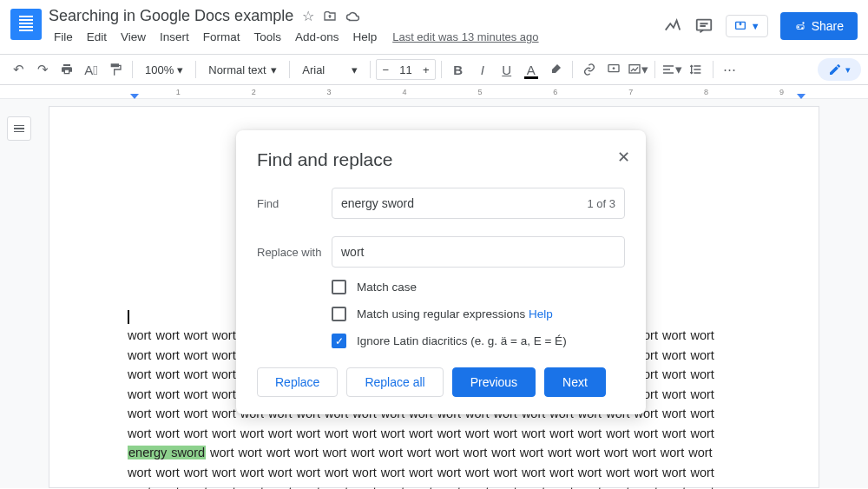  I want to click on font-select: Arial ▾, so click(330, 69).